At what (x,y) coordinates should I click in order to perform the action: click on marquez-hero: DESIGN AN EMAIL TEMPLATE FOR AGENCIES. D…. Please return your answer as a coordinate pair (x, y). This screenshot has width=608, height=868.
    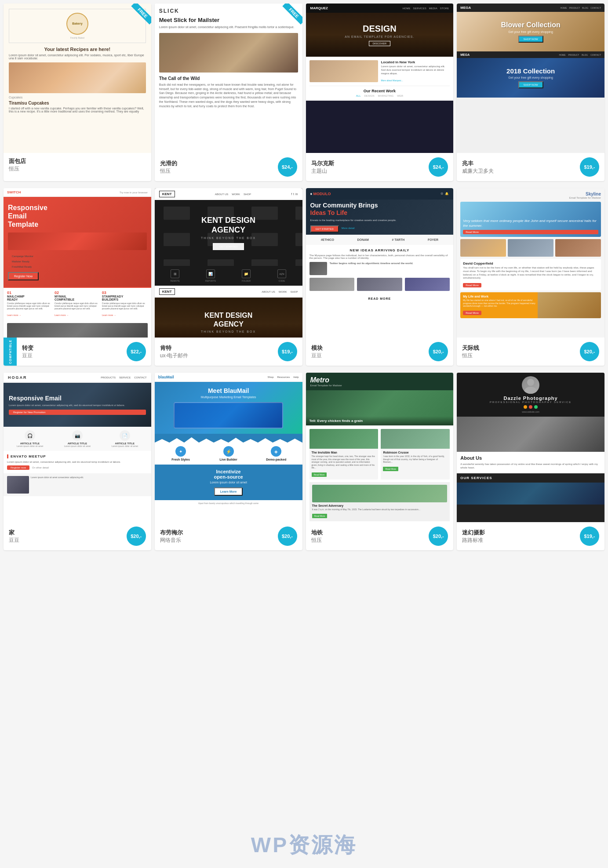
    Looking at the image, I should click on (380, 35).